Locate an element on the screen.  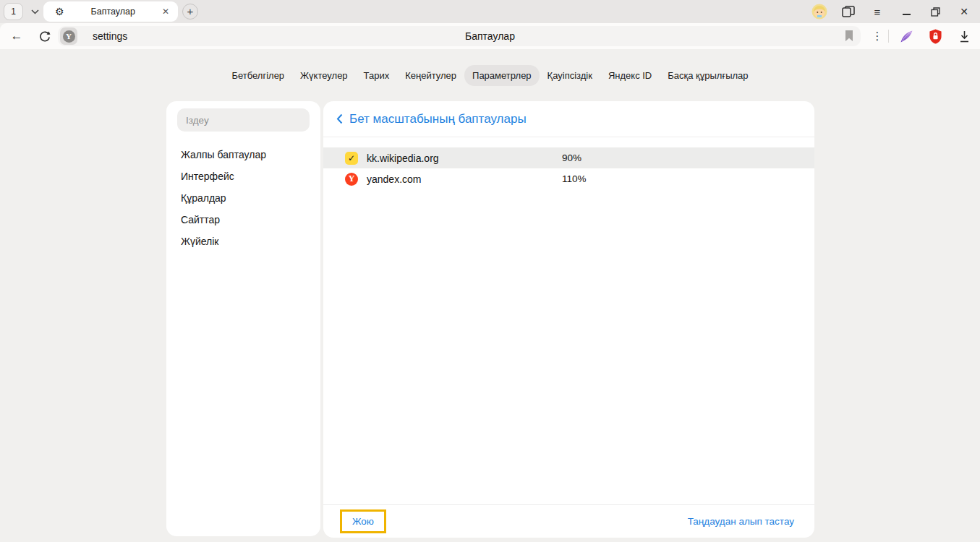
tab-list-dropdown-button is located at coordinates (35, 12).